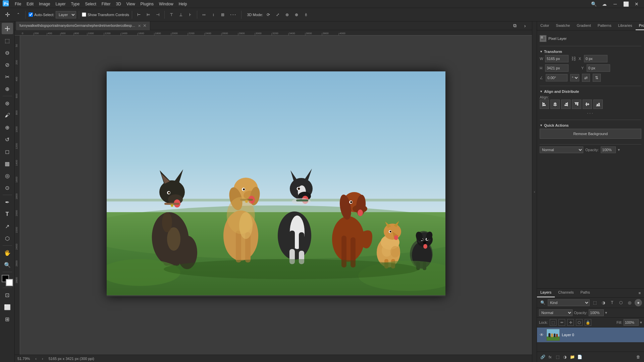 This screenshot has width=644, height=362. What do you see at coordinates (204, 15) in the screenshot?
I see `distribute-h-btn: ⇿` at bounding box center [204, 15].